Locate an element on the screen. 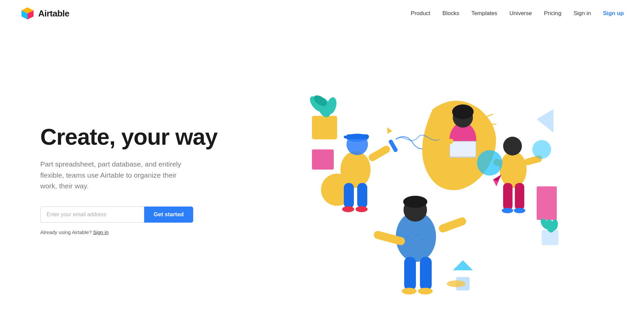  logo-text: Airtable is located at coordinates (54, 13).